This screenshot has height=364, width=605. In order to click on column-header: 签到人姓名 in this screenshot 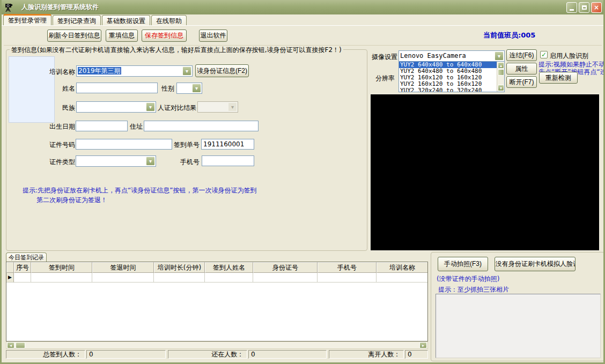, I will do `click(229, 268)`.